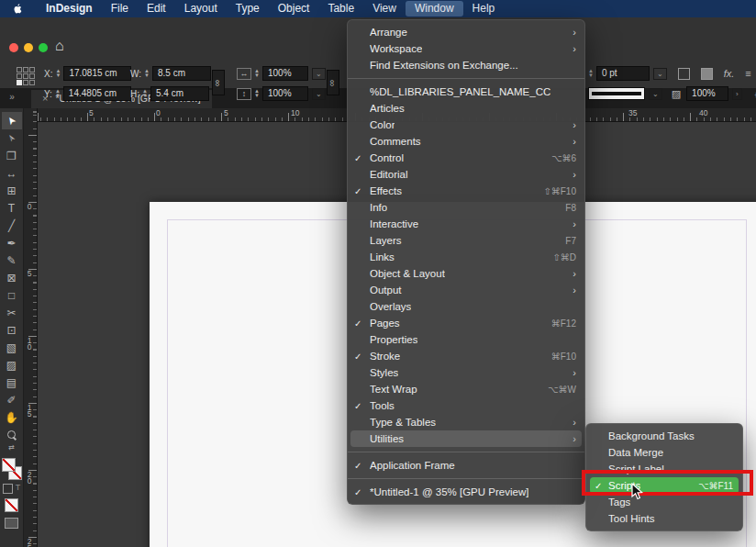 Image resolution: width=756 pixels, height=547 pixels. Describe the element at coordinates (12, 226) in the screenshot. I see `line-tool: ╱` at that location.